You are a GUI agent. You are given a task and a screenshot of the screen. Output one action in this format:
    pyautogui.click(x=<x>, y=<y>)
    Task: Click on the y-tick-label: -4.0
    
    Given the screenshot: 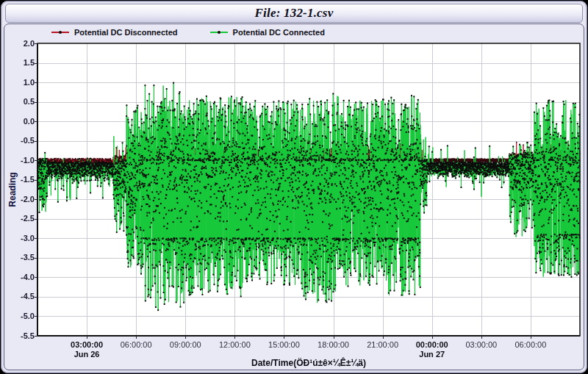 What is the action you would take?
    pyautogui.click(x=19, y=278)
    